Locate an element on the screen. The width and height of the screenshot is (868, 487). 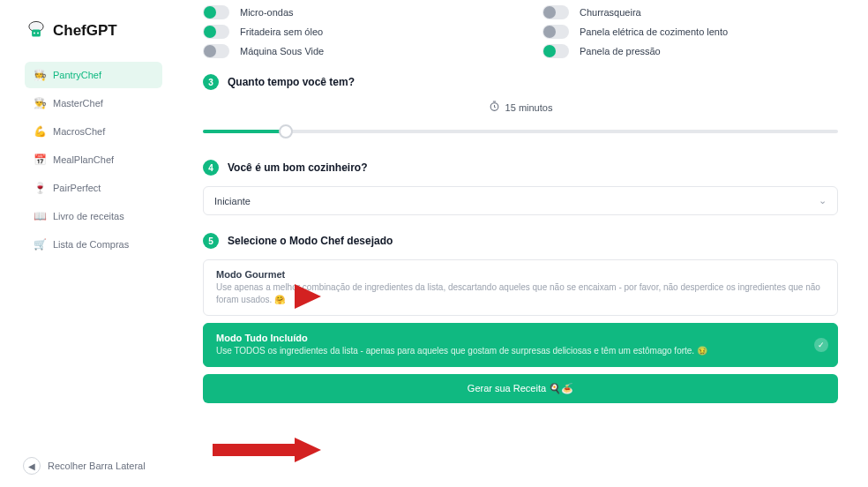
toggle-slowcooker is located at coordinates (556, 32).